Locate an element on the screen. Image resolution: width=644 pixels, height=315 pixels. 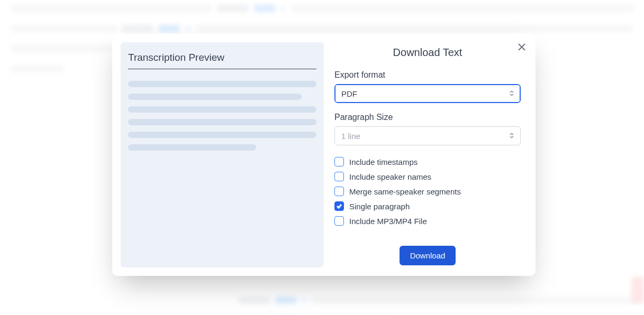
option-include-mp3-mp4: Include MP3/MP4 File is located at coordinates (428, 221).